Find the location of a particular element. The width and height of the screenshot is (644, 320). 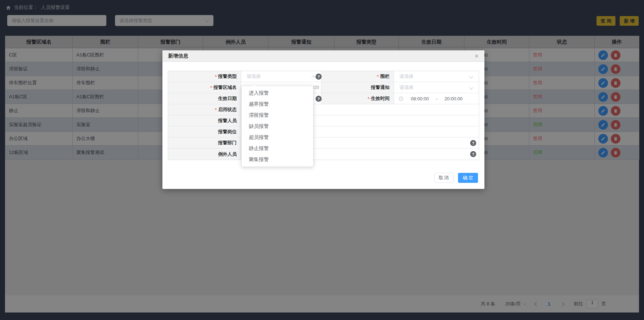

alarm-type-label: * 报警类型 is located at coordinates (205, 76).